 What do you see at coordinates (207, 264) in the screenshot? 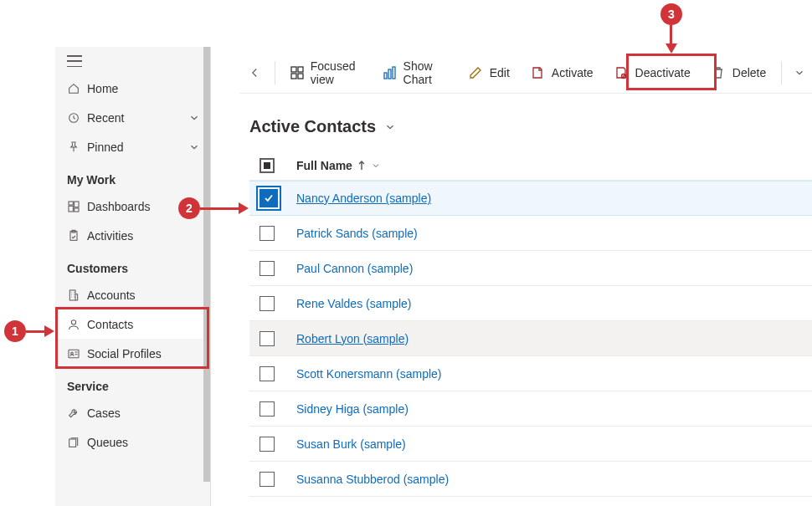
I see `sidebar-scrollbar-thumb` at bounding box center [207, 264].